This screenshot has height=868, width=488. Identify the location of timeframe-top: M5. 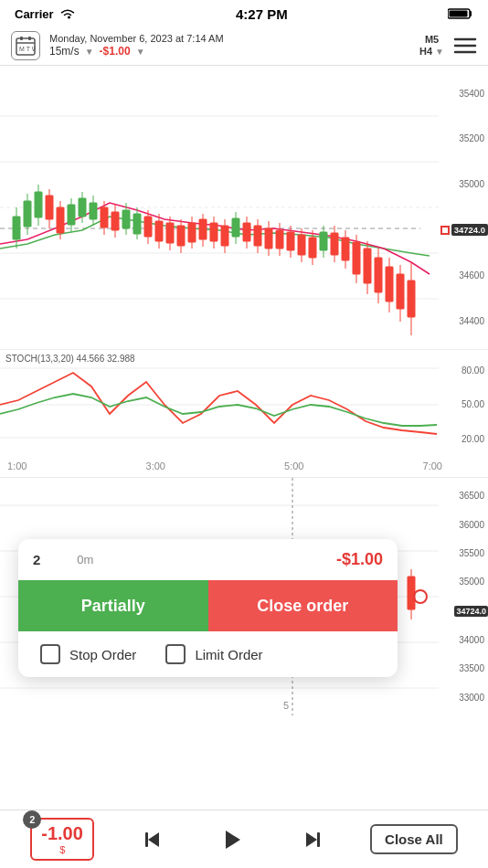
(431, 39).